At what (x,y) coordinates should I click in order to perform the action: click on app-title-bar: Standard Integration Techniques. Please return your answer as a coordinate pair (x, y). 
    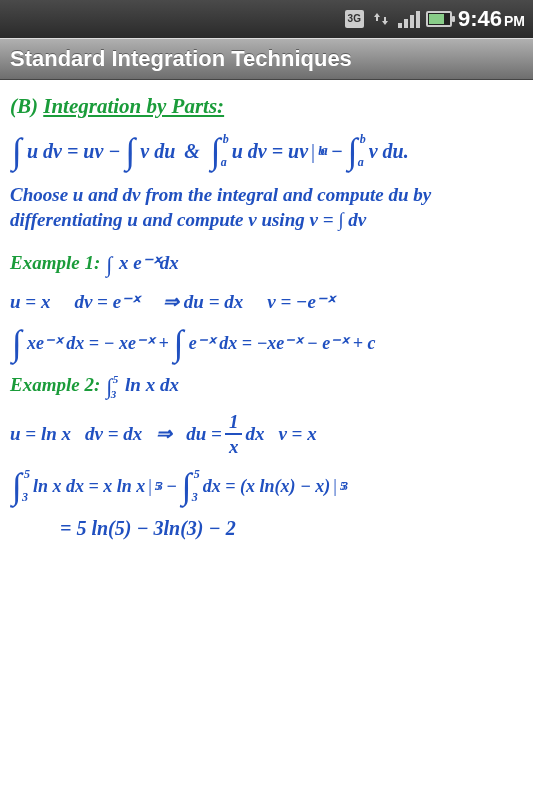
    Looking at the image, I should click on (266, 59).